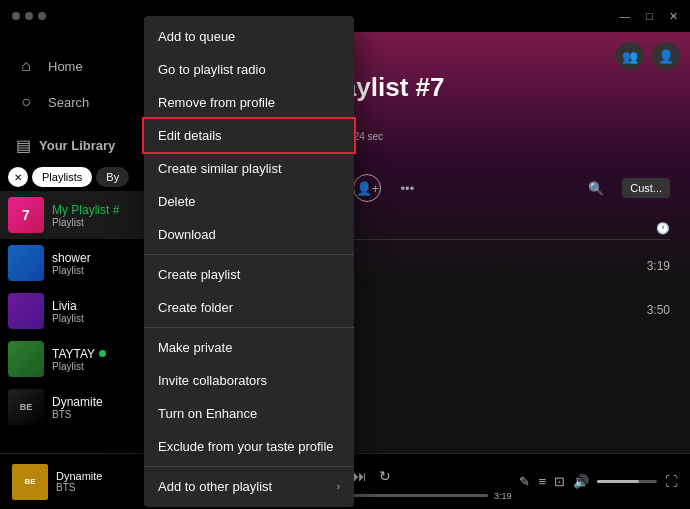  I want to click on menu-item-exclude-taste: Exclude from your taste profile, so click(249, 446).